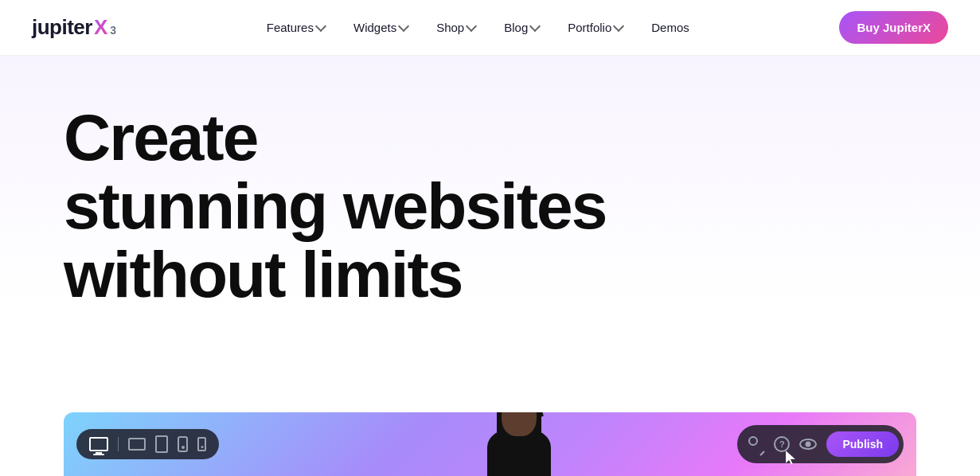 The height and width of the screenshot is (476, 980). What do you see at coordinates (595, 27) in the screenshot?
I see `nav-link-portfolio: Portfolio` at bounding box center [595, 27].